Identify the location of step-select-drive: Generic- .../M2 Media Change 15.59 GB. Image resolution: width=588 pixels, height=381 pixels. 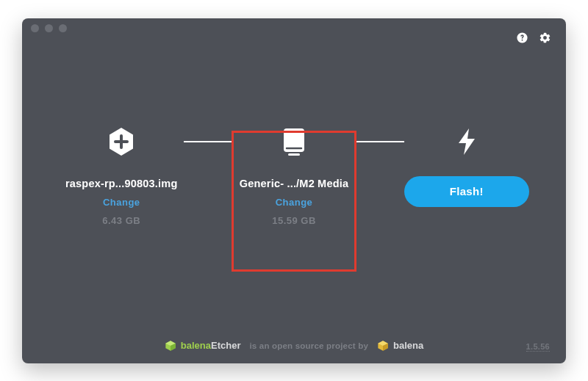
(294, 176).